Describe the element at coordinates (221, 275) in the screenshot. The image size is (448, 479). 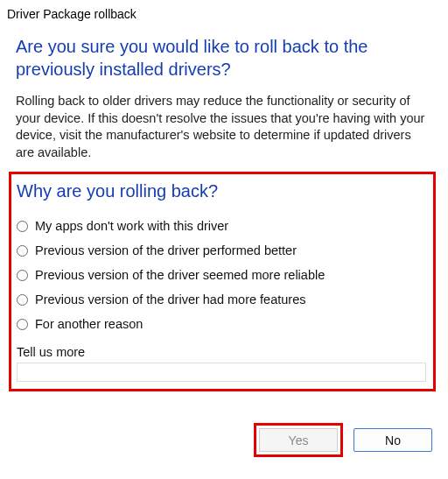
I see `option-more-reliable: Previous version of the driver seemed mo…` at that location.